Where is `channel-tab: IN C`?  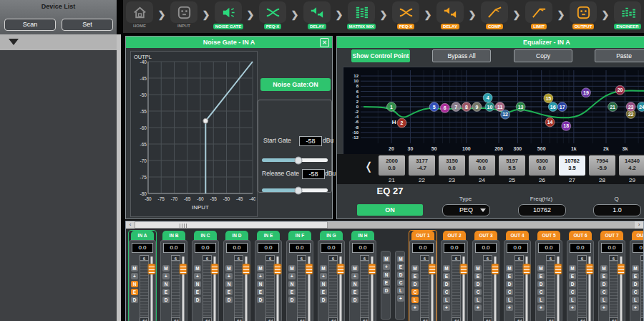
channel-tab: IN C is located at coordinates (205, 235).